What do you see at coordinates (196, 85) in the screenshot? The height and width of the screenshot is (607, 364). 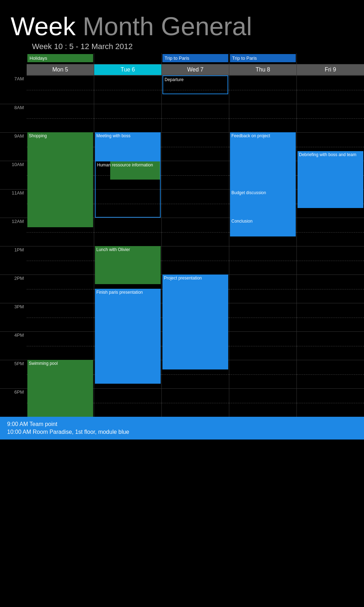 I see `event-0: Departure` at bounding box center [196, 85].